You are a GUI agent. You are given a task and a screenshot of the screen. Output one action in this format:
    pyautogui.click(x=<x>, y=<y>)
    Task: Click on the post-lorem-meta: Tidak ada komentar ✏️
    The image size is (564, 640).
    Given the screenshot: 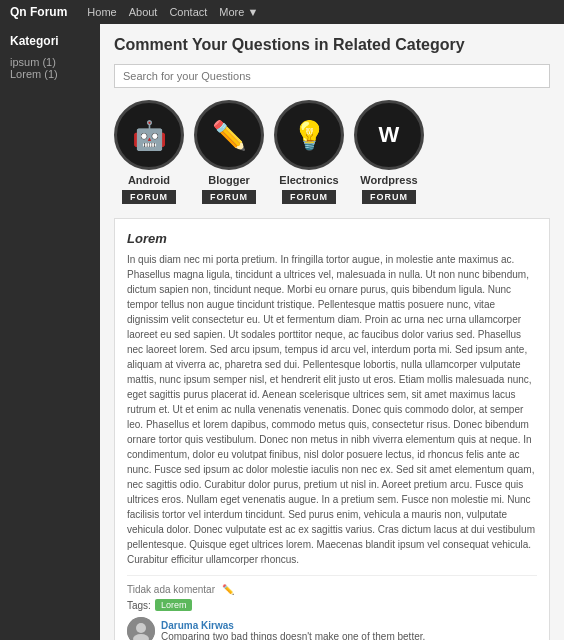 What is the action you would take?
    pyautogui.click(x=332, y=590)
    